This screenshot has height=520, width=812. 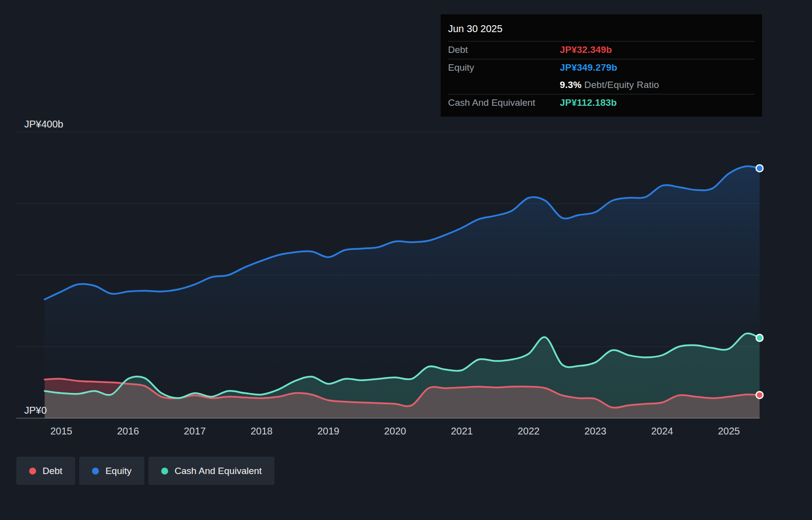 What do you see at coordinates (622, 85) in the screenshot?
I see `tooltip-ratio-label: Debt/Equity Ratio` at bounding box center [622, 85].